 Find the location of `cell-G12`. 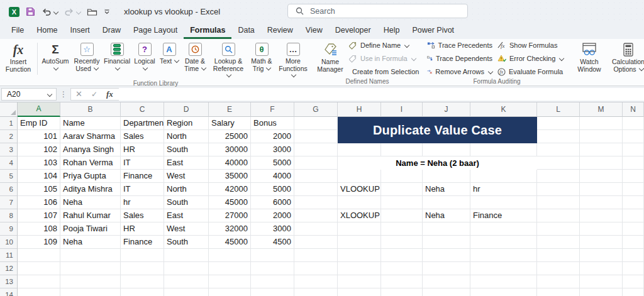

cell-G12 is located at coordinates (316, 269).